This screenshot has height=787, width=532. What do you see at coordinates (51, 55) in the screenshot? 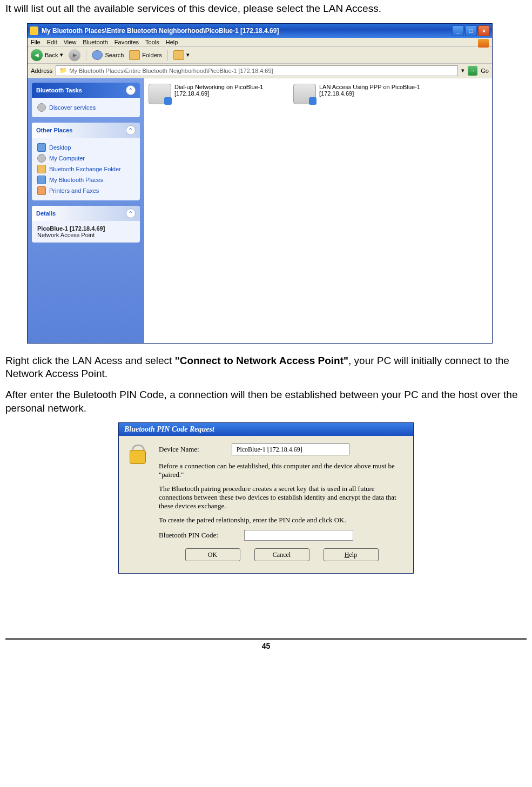
I see `back-label: Back` at bounding box center [51, 55].